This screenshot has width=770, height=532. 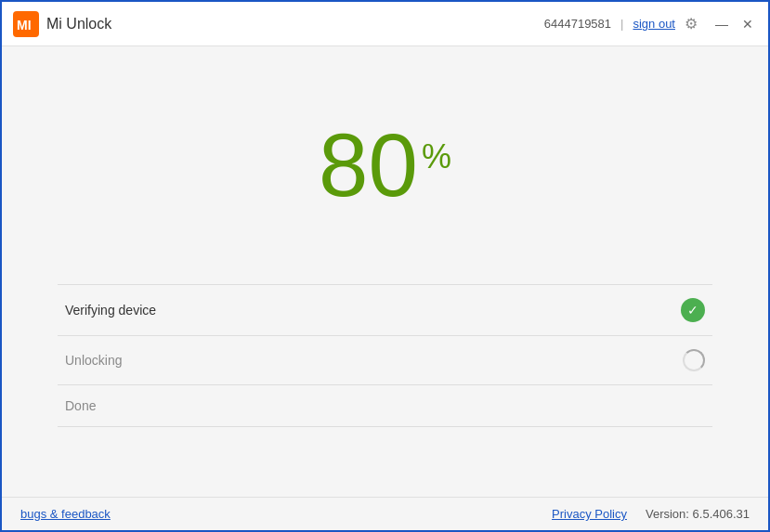 I want to click on step-done: Done, so click(x=385, y=407).